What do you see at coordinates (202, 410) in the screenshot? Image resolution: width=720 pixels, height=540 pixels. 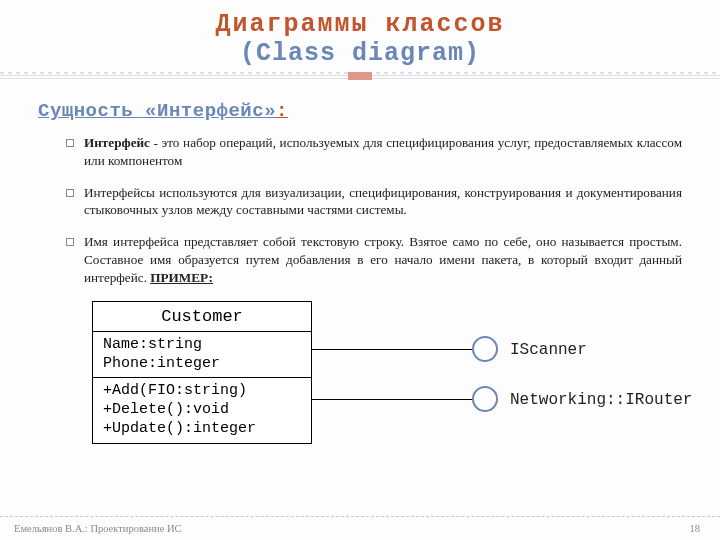 I see `class-operations: +Add(FIO:string) +Delete():void +Update(…` at bounding box center [202, 410].